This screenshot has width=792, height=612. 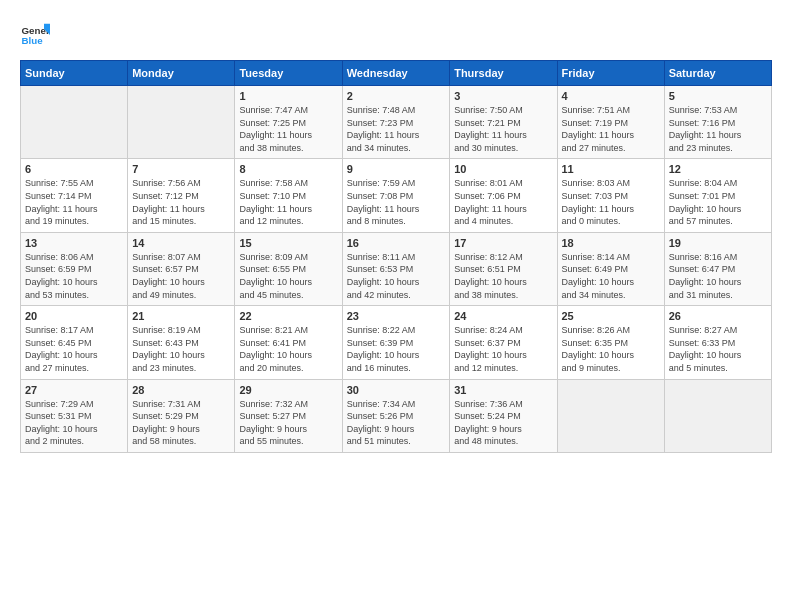 What do you see at coordinates (718, 349) in the screenshot?
I see `day-detail: Sunrise: 8:27 AM Sunset: 6:33 PM Dayligh…` at bounding box center [718, 349].